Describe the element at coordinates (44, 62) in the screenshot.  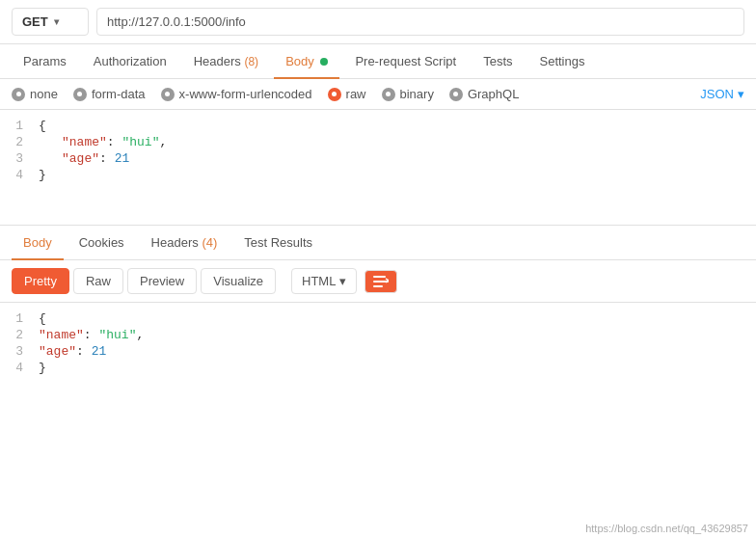
I see `tab-params: Params` at that location.